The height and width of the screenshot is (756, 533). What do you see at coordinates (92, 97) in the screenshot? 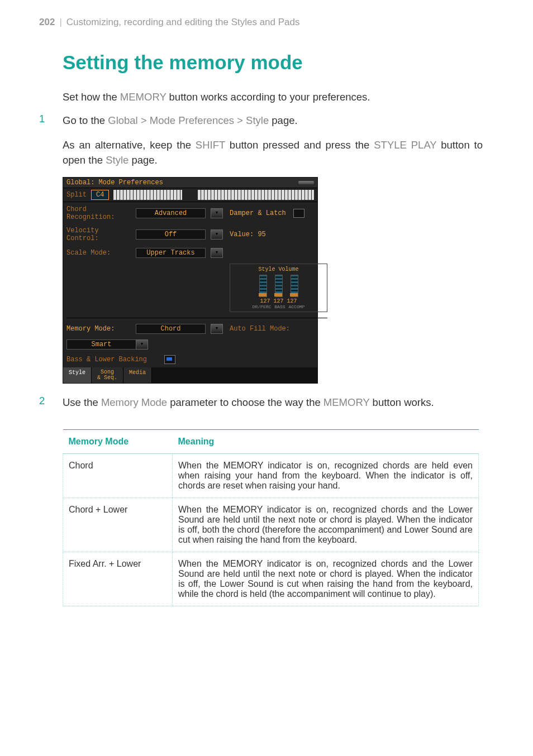
I see `intro-pre: Set how the` at bounding box center [92, 97].